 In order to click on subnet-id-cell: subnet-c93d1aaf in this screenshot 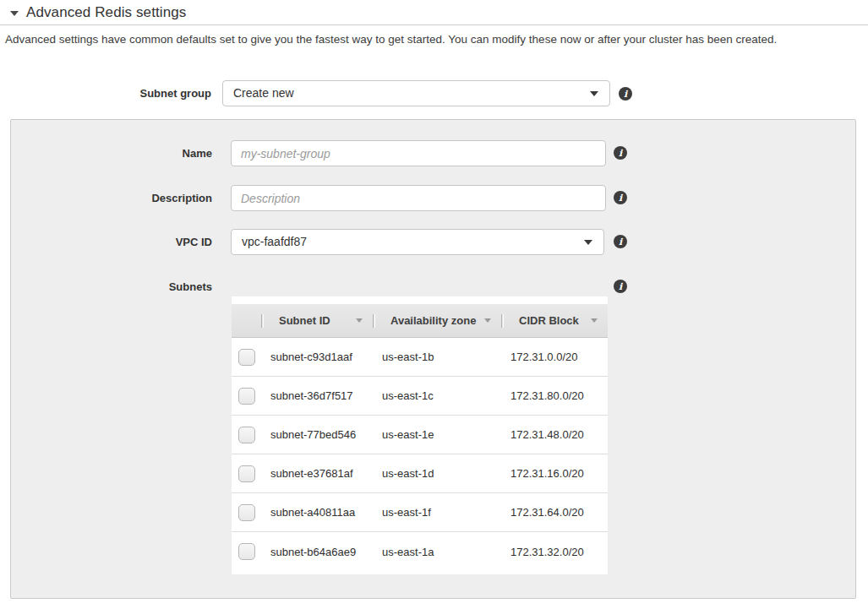, I will do `click(317, 356)`.